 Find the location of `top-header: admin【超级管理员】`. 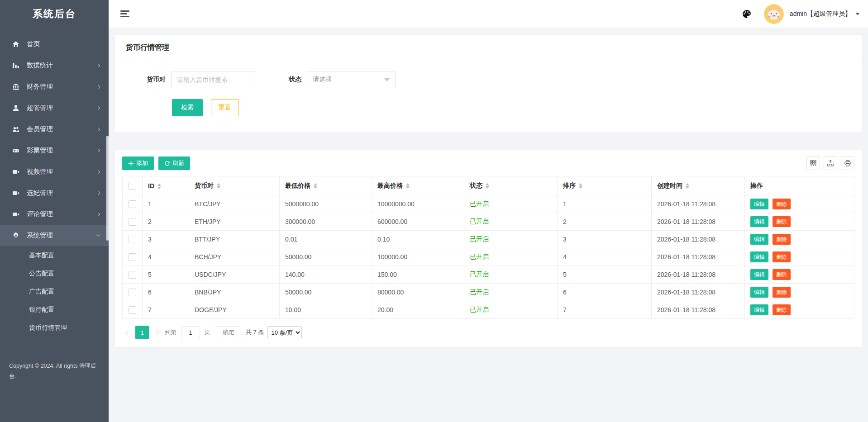

top-header: admin【超级管理员】 is located at coordinates (488, 14).